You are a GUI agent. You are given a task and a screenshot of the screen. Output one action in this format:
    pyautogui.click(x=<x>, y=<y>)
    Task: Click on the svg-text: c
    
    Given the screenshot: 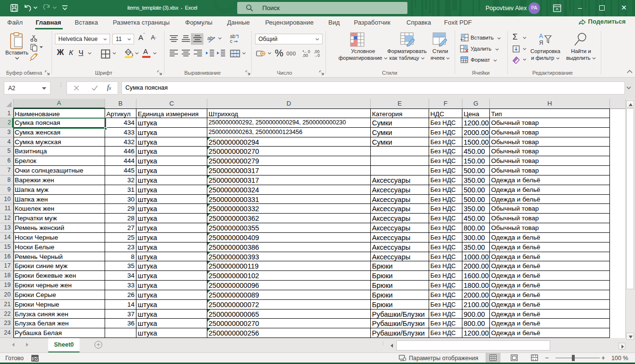 What is the action you would take?
    pyautogui.click(x=231, y=41)
    